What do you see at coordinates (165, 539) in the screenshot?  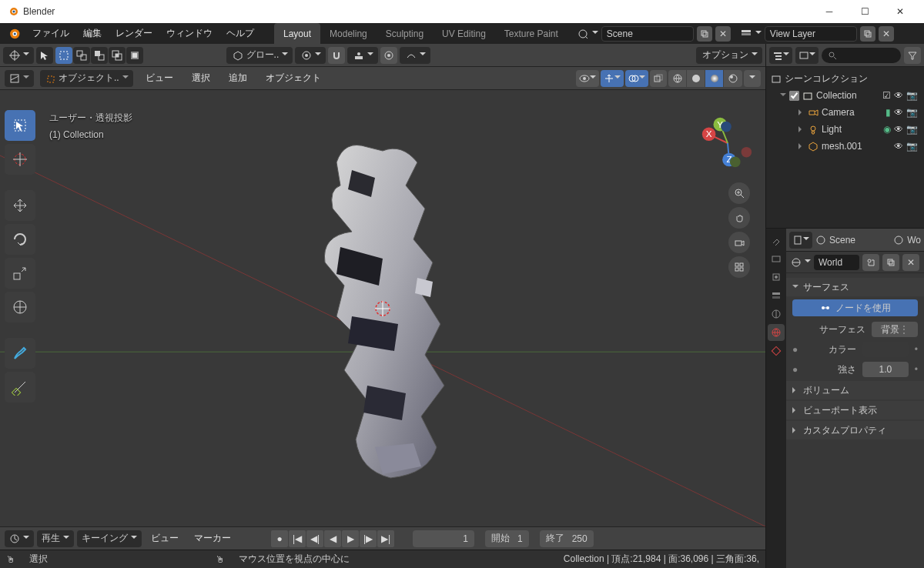 I see `timeline-view-menu: ビュー` at bounding box center [165, 539].